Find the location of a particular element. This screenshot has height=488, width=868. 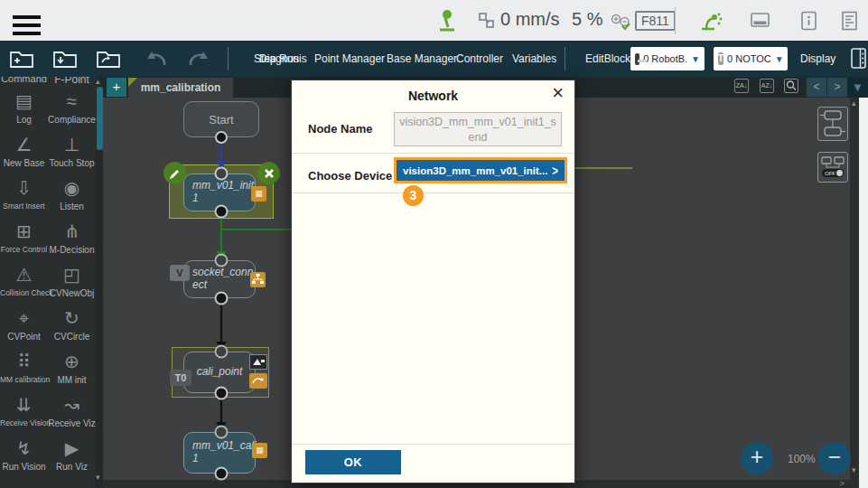

node-label: socket_connect is located at coordinates (222, 279).